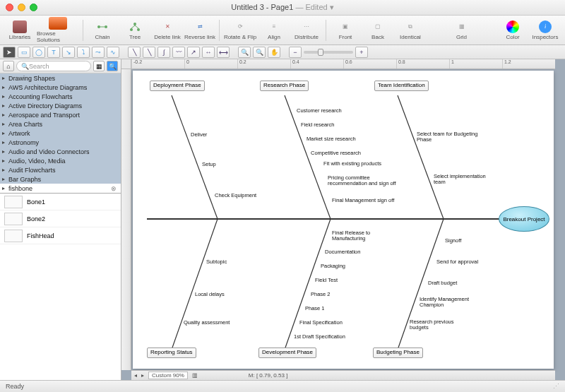 The height and width of the screenshot is (392, 565). What do you see at coordinates (61, 170) in the screenshot?
I see `library-item: Audit Flowcharts` at bounding box center [61, 170].